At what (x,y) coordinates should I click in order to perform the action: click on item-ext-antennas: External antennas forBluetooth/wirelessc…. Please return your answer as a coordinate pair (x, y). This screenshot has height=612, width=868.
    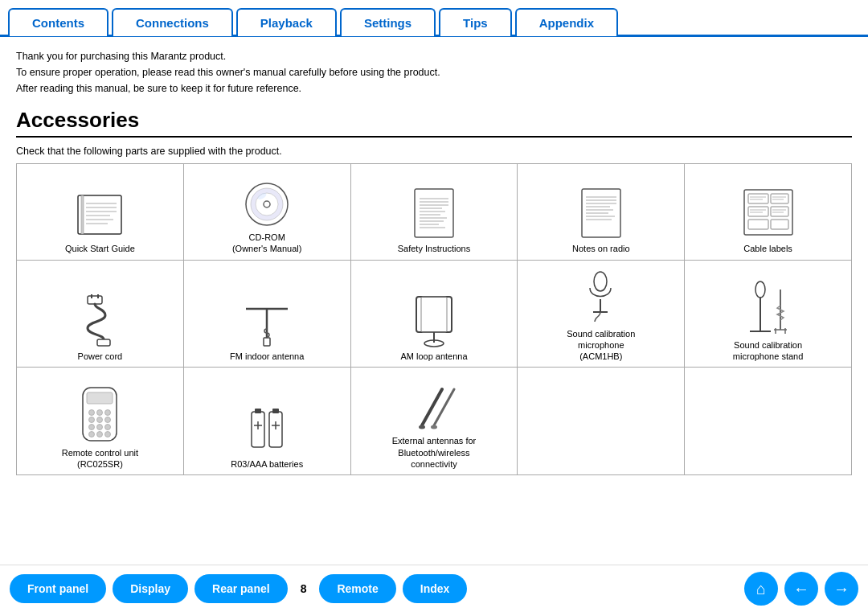
    Looking at the image, I should click on (434, 421).